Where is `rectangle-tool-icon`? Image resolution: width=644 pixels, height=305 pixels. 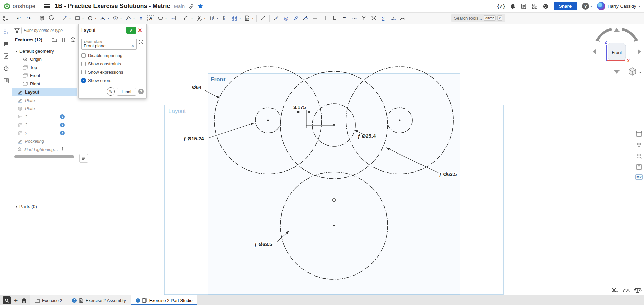 rectangle-tool-icon is located at coordinates (77, 18).